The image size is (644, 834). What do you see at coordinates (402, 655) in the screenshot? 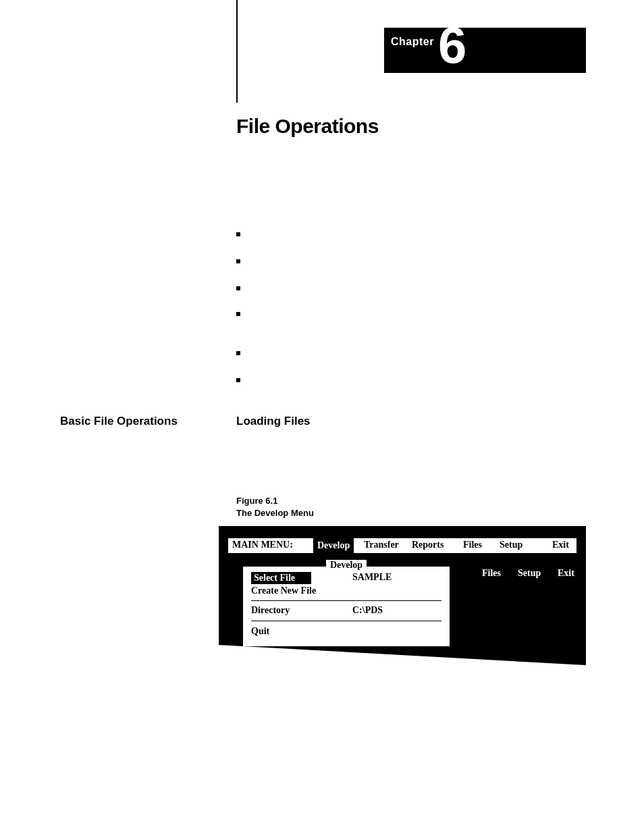
I see `tui-bottom-slant` at bounding box center [402, 655].